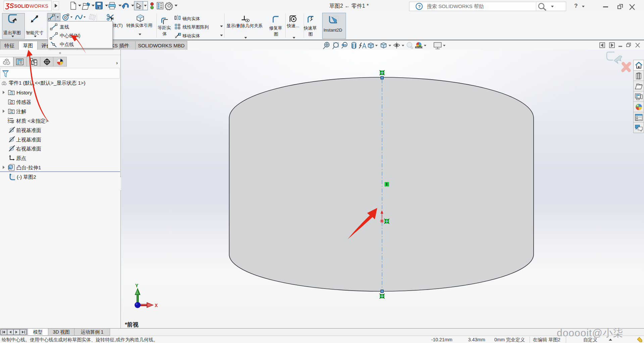 The height and width of the screenshot is (343, 644). What do you see at coordinates (39, 6) in the screenshot?
I see `svg-text: WORKS` at bounding box center [39, 6].